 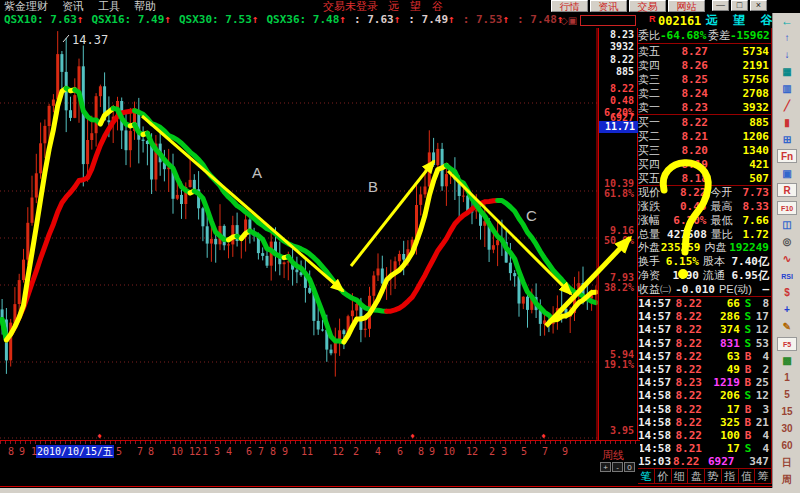 What do you see at coordinates (786, 344) in the screenshot?
I see `f5-key-icon: F5` at bounding box center [786, 344].